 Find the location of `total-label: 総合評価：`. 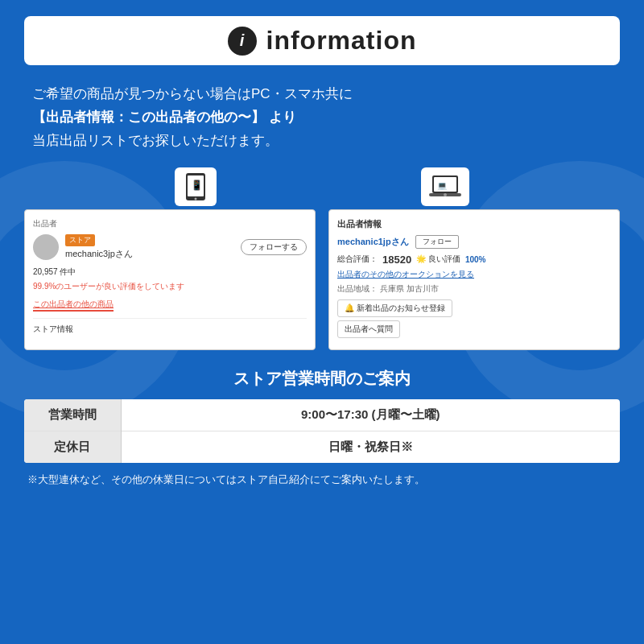

total-label: 総合評価： is located at coordinates (357, 259).